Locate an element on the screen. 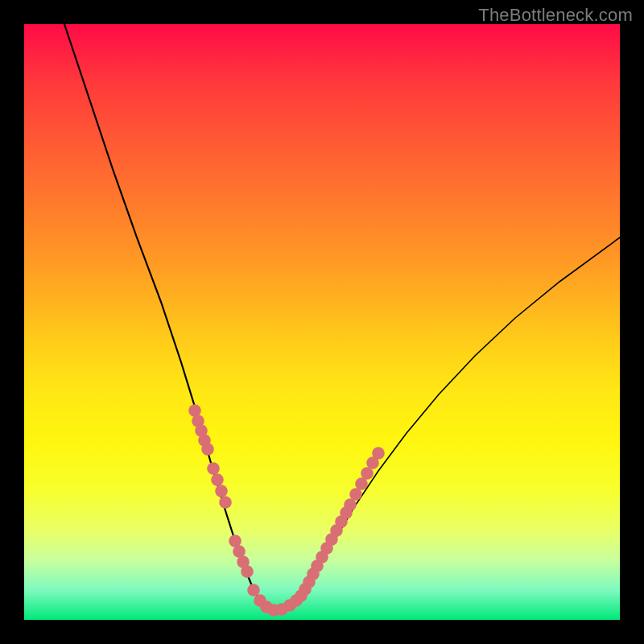  bead-left-upper is located at coordinates (208, 449).